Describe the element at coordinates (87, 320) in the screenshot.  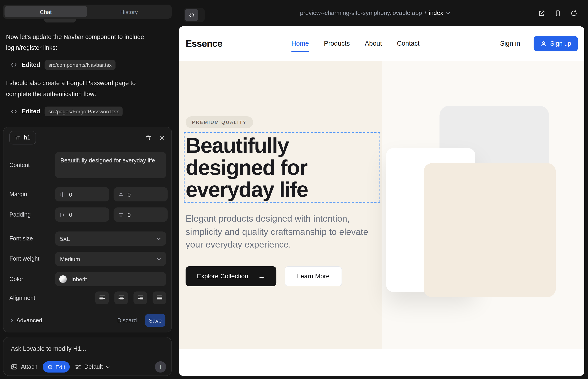
I see `editor-footer: › Advanced Discard Save` at that location.